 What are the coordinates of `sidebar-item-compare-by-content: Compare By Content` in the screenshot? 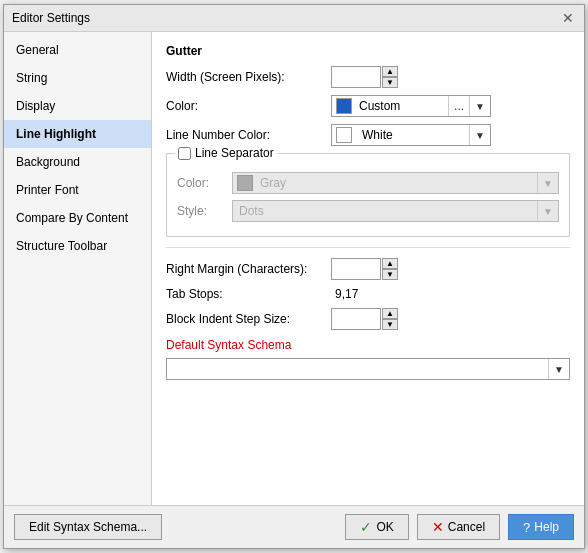 It's located at (78, 218).